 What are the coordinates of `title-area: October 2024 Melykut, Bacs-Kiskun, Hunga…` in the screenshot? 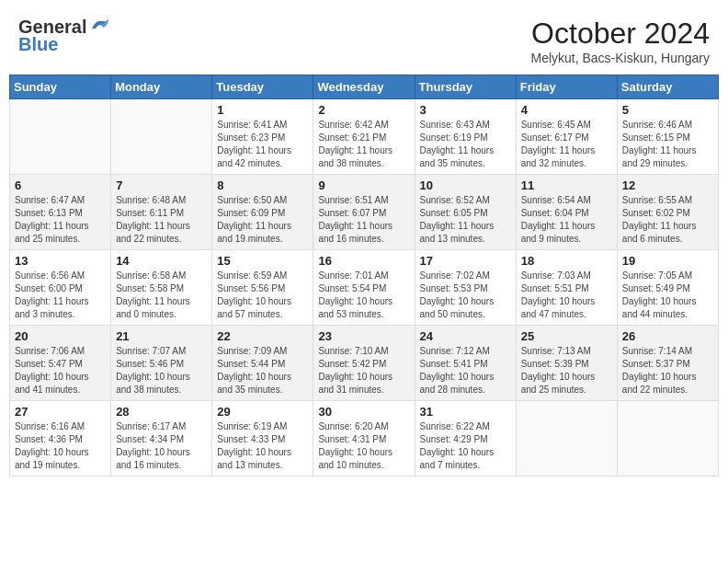 It's located at (620, 40).